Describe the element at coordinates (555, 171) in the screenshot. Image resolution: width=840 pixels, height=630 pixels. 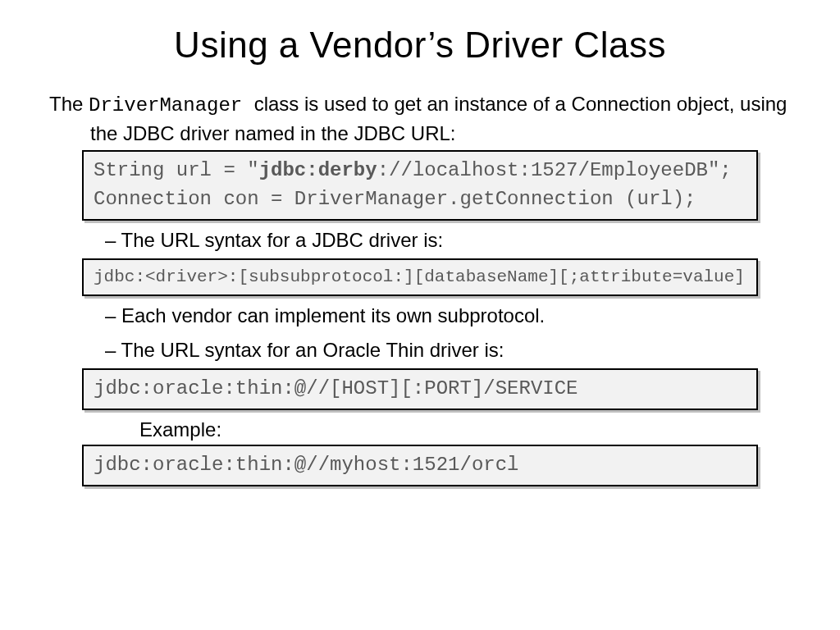
I see `code-line-1-post: ://localhost:1527/EmployeeDB";` at that location.